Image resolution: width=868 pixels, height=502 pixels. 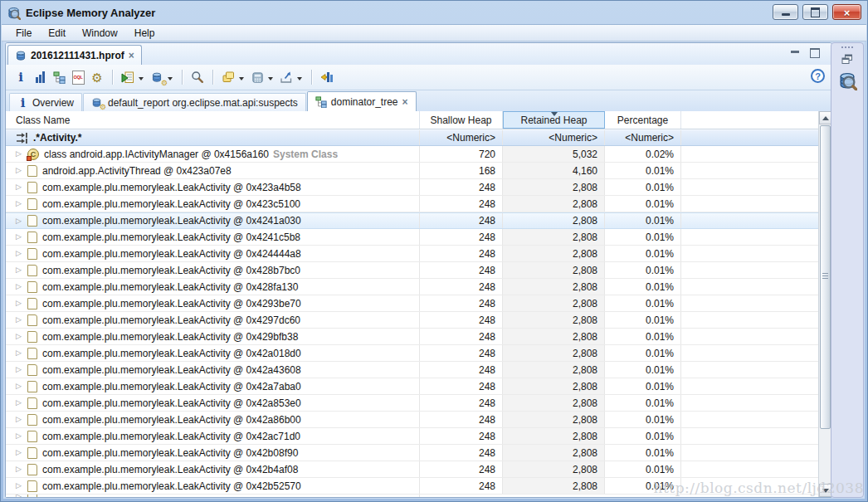 I want to click on scrollbar-thumb, so click(x=825, y=277).